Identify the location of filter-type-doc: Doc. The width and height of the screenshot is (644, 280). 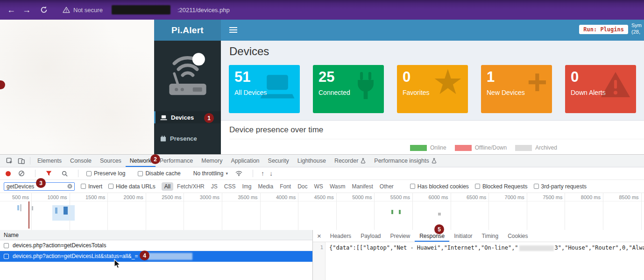
(303, 187).